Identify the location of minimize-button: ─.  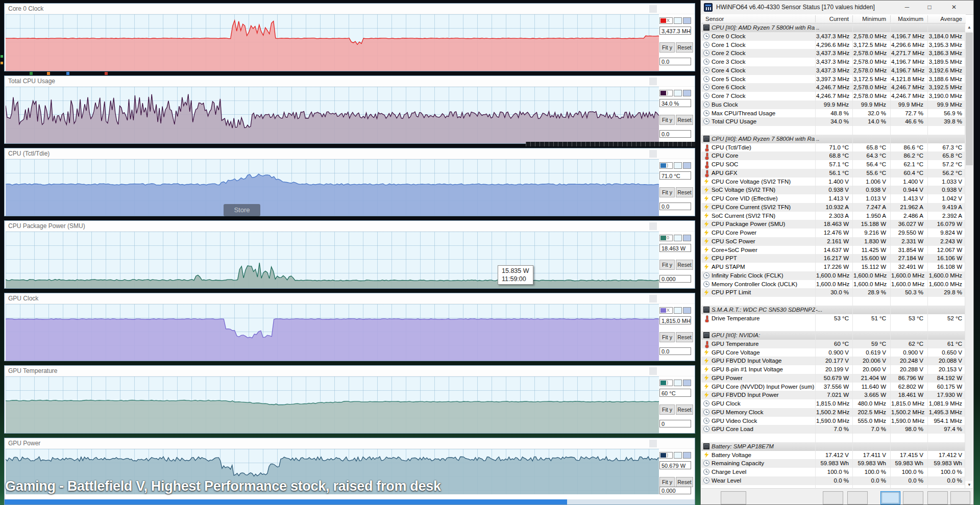
(907, 7).